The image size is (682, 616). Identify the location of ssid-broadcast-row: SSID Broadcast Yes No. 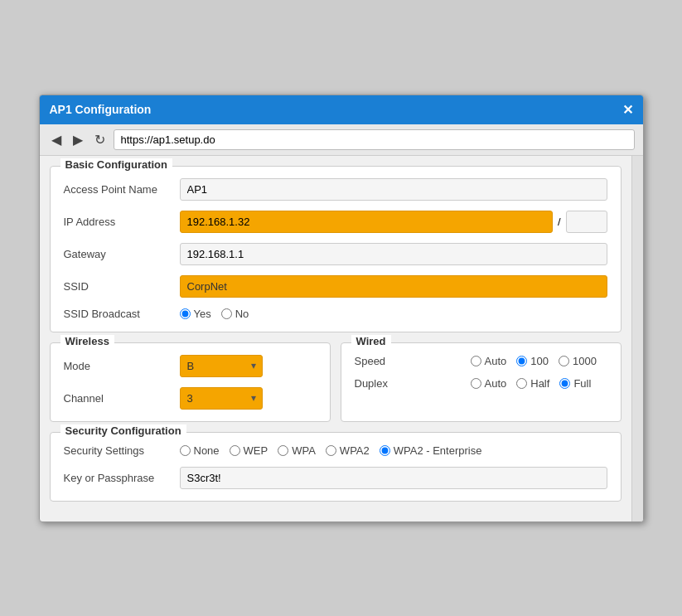
(336, 313).